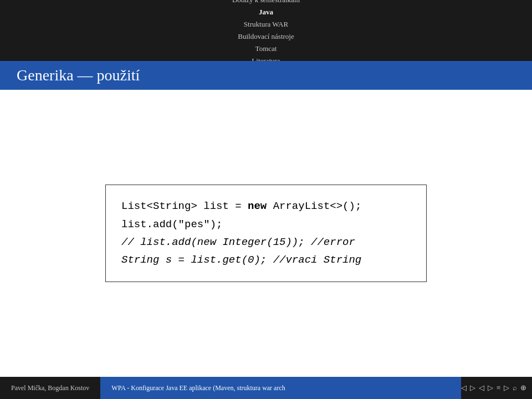 The height and width of the screenshot is (399, 532). Describe the element at coordinates (266, 33) in the screenshot. I see `nav-links: Dotazy k semestrálkám Java Struktura WAR…` at that location.